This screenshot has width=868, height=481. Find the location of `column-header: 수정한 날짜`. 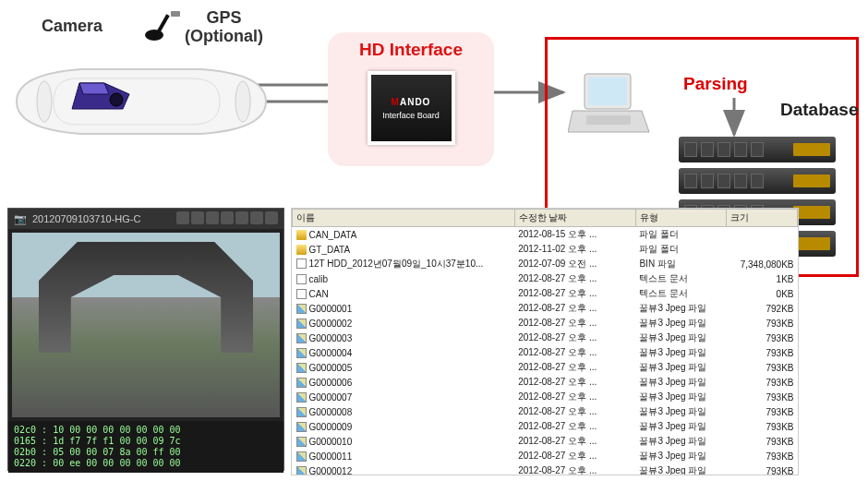

column-header: 수정한 날짜 is located at coordinates (574, 218).